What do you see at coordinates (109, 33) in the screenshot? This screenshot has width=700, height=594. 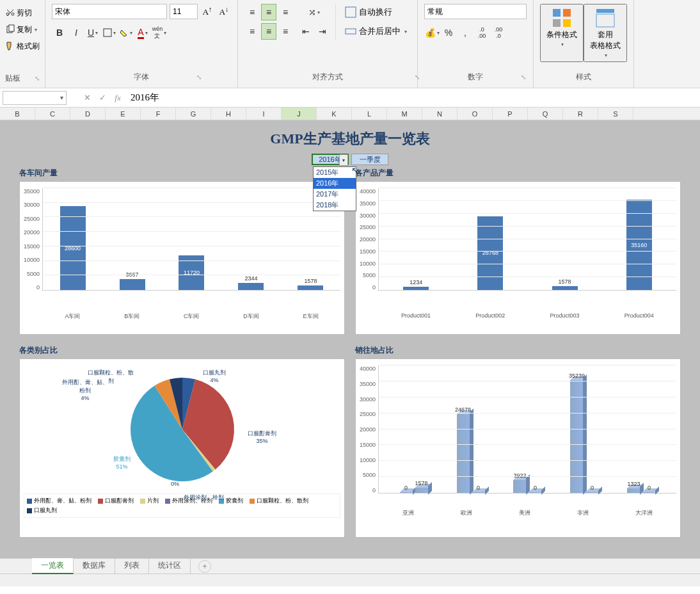 I see `border-button` at bounding box center [109, 33].